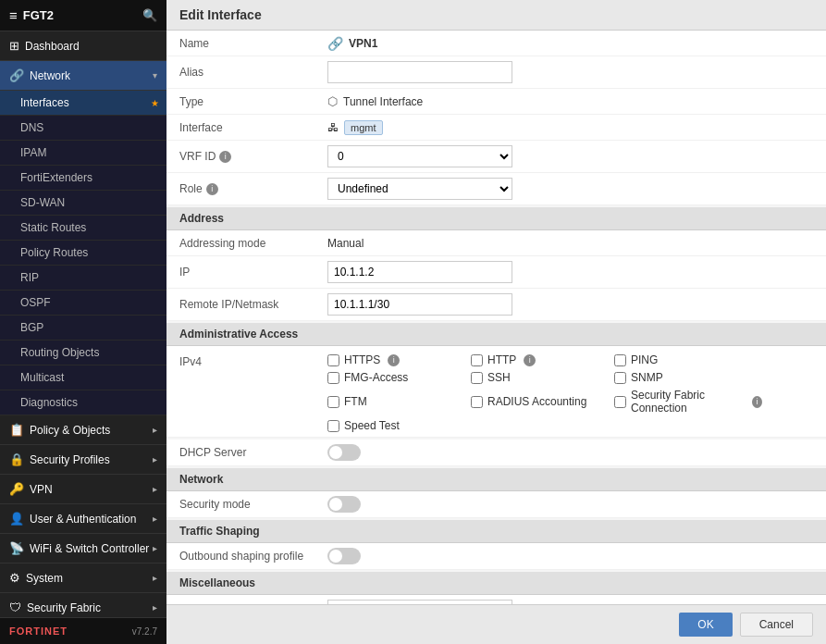 The height and width of the screenshot is (644, 826). Describe the element at coordinates (542, 360) in the screenshot. I see `http-checkbox-label: HTTP i` at that location.